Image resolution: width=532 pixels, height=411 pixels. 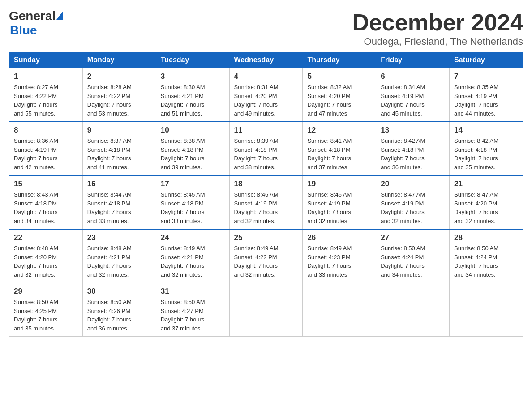 I want to click on day-number: 9, so click(x=119, y=130).